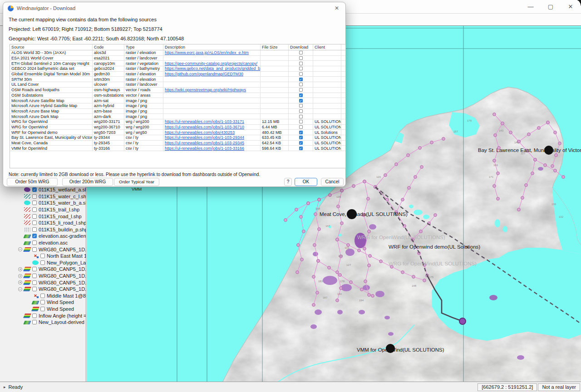 The image size is (581, 392). Describe the element at coordinates (337, 8) in the screenshot. I see `dialog-close-icon: ✕` at that location.